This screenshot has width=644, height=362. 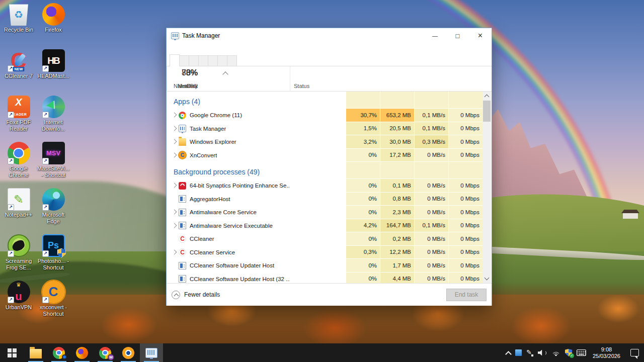 I want to click on process-row: CCleaner 0% 0,2 MB 0 MB/s 0 Mbps, so click(x=325, y=239).